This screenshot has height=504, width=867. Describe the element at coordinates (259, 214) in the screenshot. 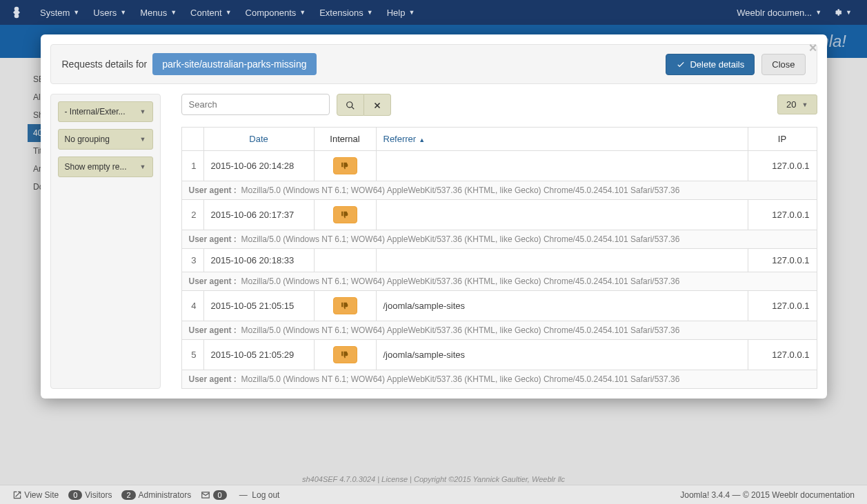

I see `row-date: 2015-10-06 20:17:37` at that location.